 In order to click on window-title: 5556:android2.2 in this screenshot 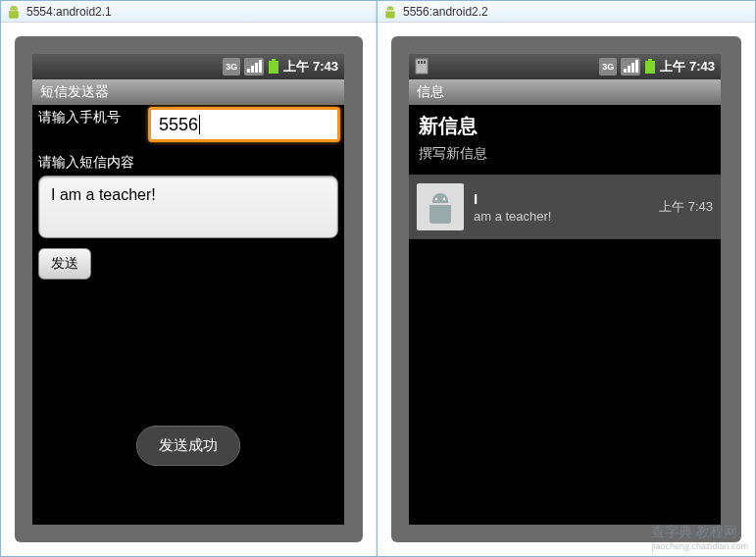, I will do `click(445, 12)`.